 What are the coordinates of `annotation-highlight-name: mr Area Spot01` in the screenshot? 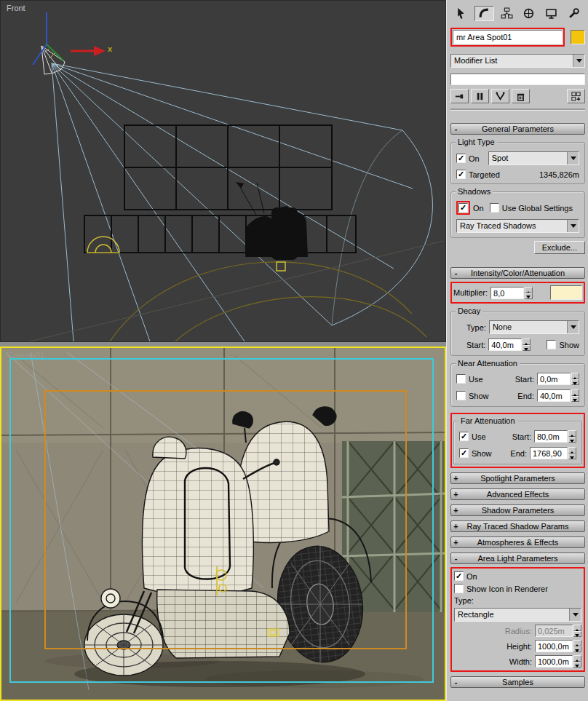 It's located at (508, 37).